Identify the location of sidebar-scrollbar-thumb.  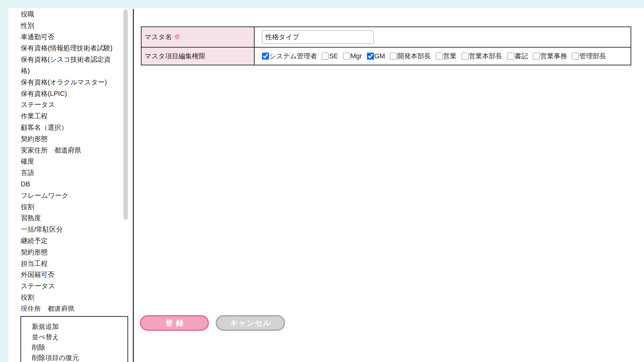
(125, 115).